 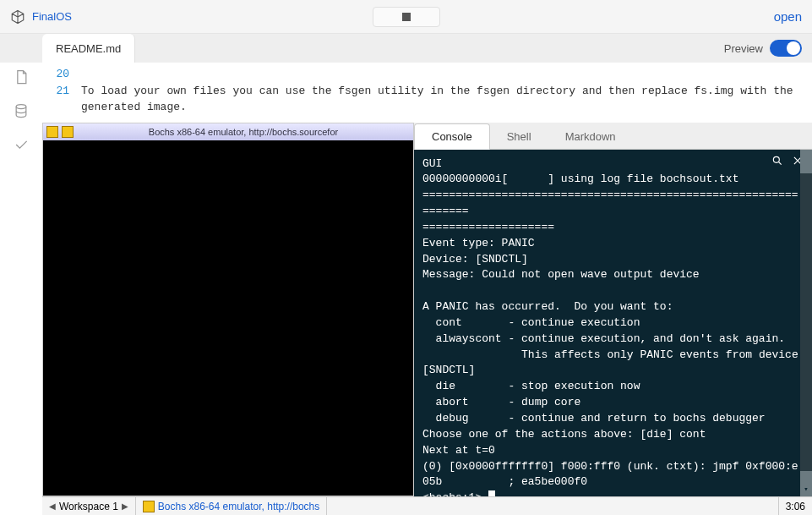 I want to click on preview-toggle-group: Preview, so click(x=768, y=48).